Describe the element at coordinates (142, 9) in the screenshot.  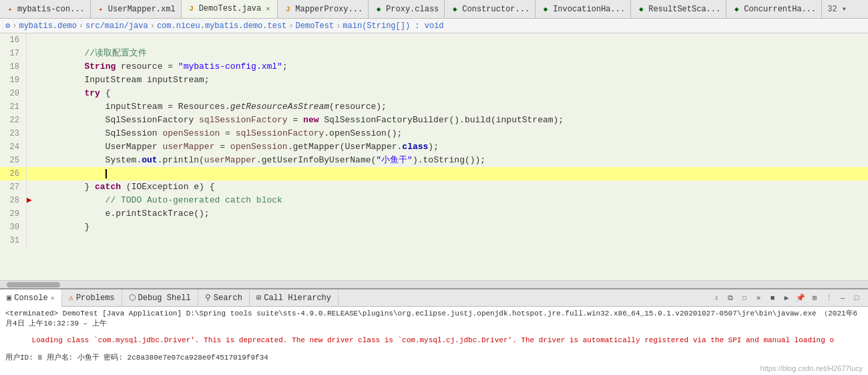
I see `tab-label: UserMapper.xml` at that location.